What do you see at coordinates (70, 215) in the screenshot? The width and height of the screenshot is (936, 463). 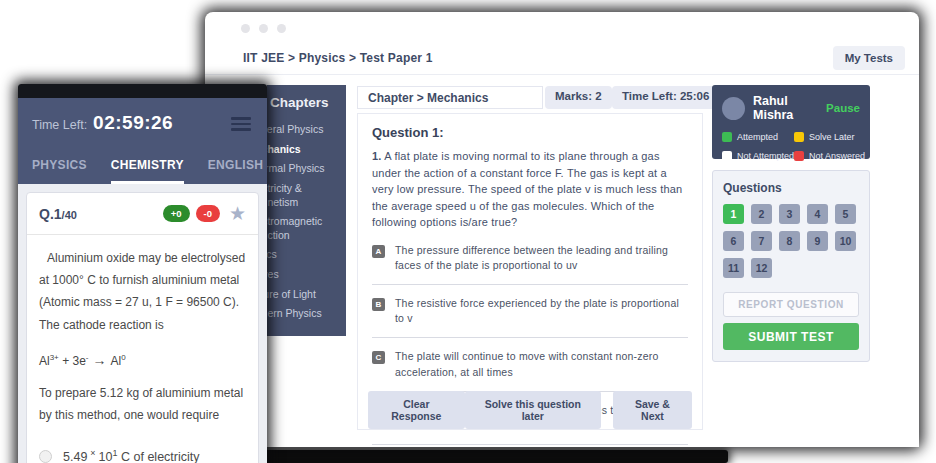 I see `phone-q-total: /40` at bounding box center [70, 215].